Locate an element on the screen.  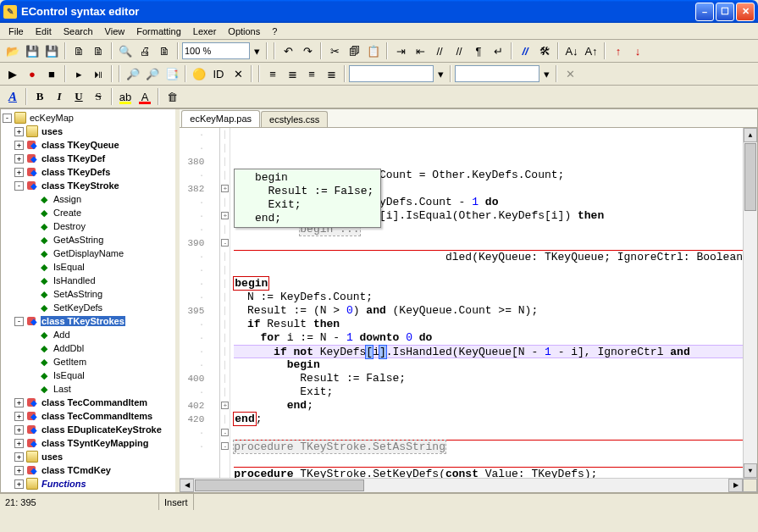
tree-node: ◆SetAsString is located at coordinates (88, 294).